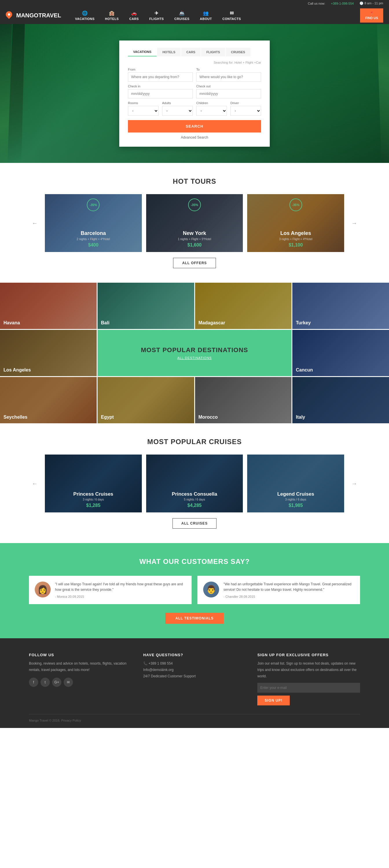  Describe the element at coordinates (340, 353) in the screenshot. I see `dest-cancun: Cancun` at that location.